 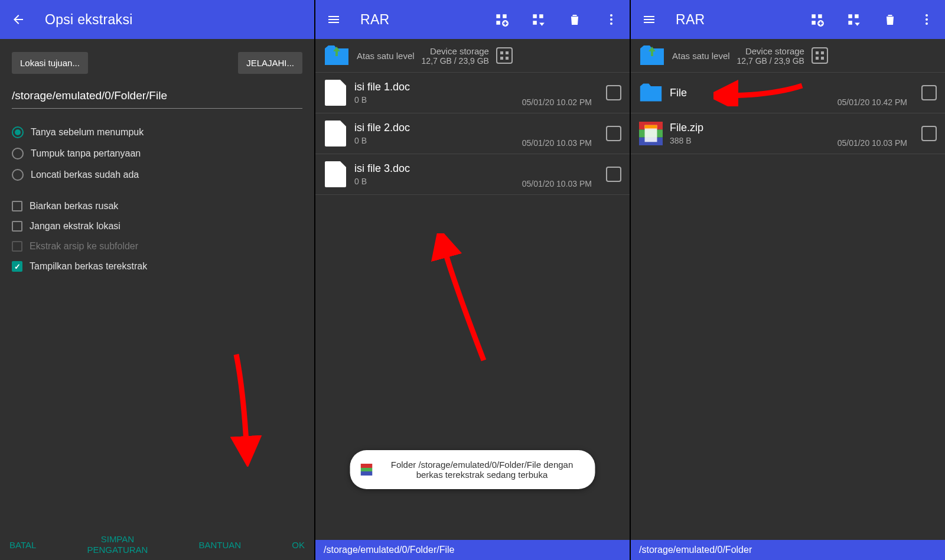 What do you see at coordinates (157, 266) in the screenshot?
I see `option-check-3: Tampilkan berkas terekstrak` at bounding box center [157, 266].